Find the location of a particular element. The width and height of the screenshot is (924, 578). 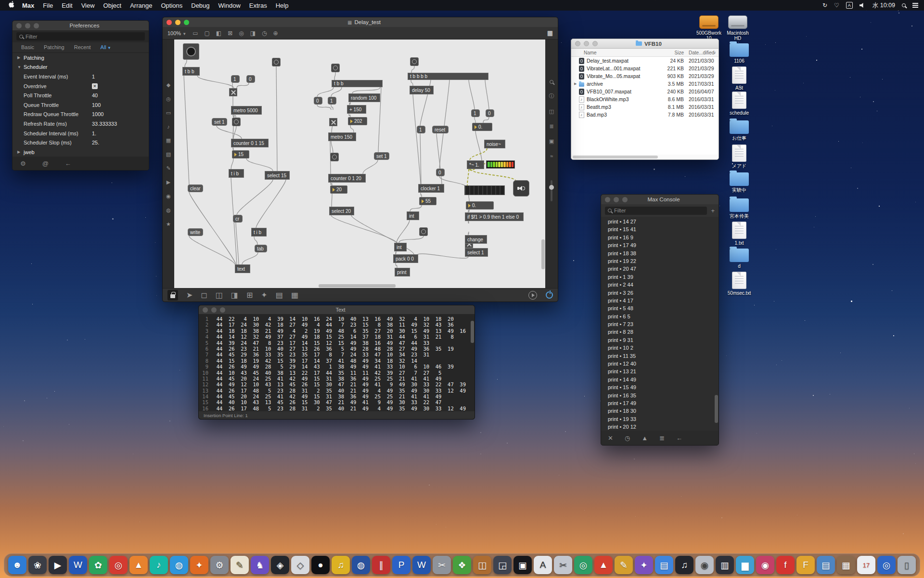

patch-if-f1-0-9-then-1-else-0: if $f1 > 0.9 then 1 else 0 is located at coordinates (494, 217).